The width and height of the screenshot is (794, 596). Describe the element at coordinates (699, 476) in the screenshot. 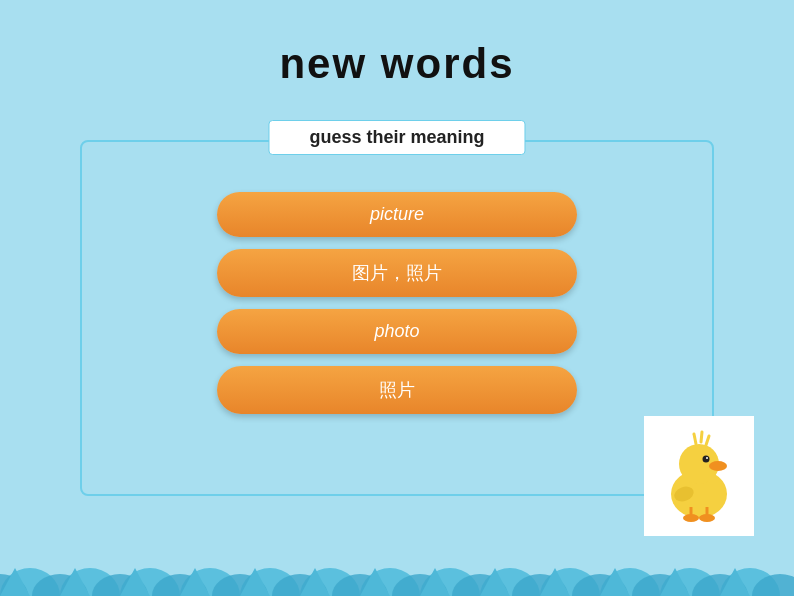

I see `duck-mascot` at that location.